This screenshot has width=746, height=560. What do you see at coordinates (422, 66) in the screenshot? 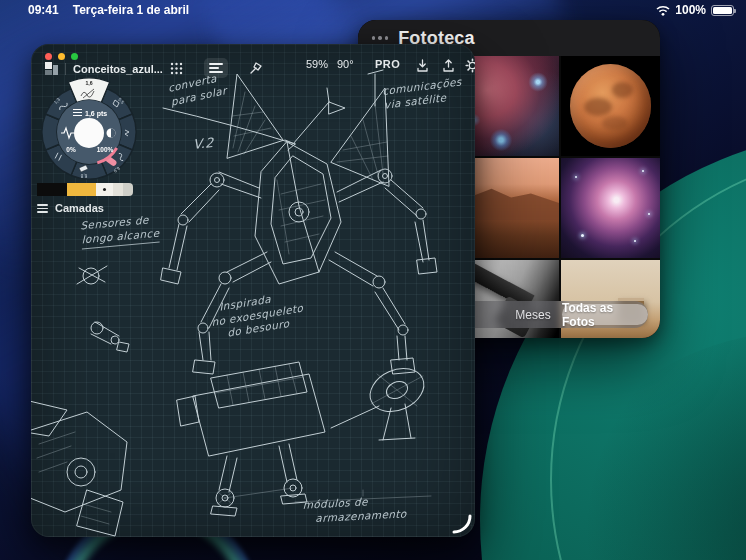
I see `import-button` at bounding box center [422, 66].